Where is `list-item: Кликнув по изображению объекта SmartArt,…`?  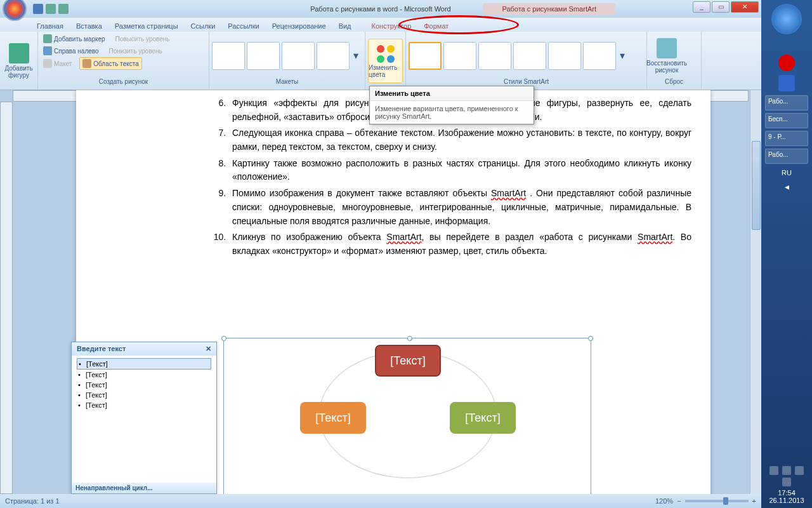
list-item: Кликнув по изображению объекта SmartArt,… is located at coordinates (460, 244).